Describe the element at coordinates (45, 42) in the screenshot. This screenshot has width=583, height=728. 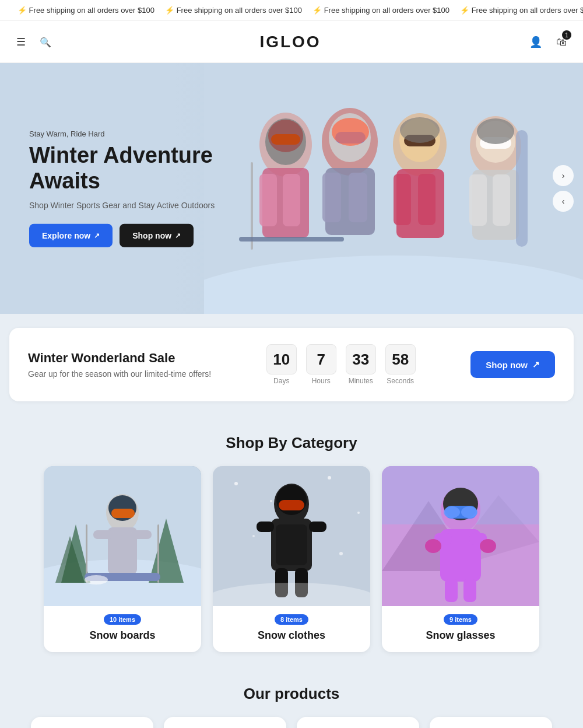
I see `search-icon` at that location.